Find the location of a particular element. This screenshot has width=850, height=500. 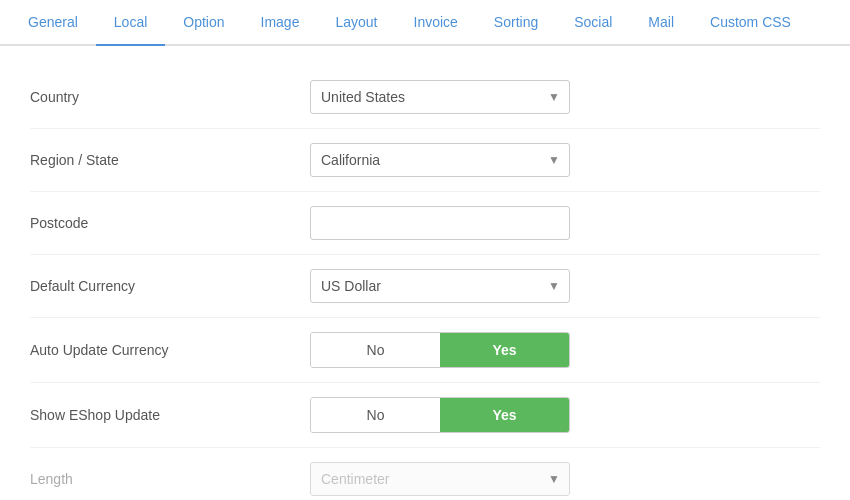

show-eshop-update-row: Show EShop Update No Yes is located at coordinates (425, 416).